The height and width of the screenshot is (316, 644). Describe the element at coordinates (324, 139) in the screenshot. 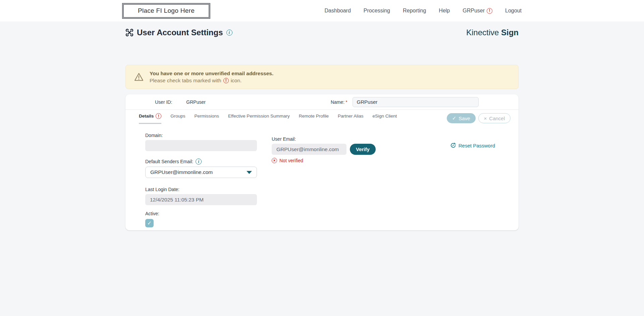

I see `user-email-label: User Email:` at that location.